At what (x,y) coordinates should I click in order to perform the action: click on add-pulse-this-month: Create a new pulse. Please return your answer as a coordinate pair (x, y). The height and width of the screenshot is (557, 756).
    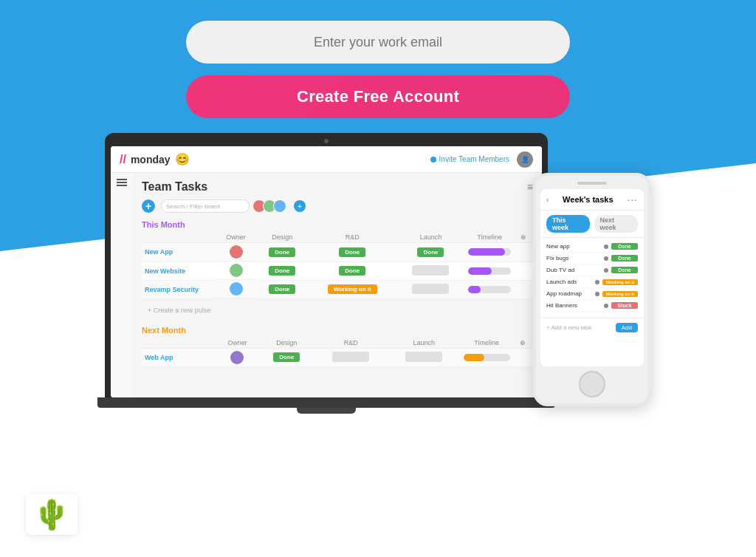
    Looking at the image, I should click on (337, 310).